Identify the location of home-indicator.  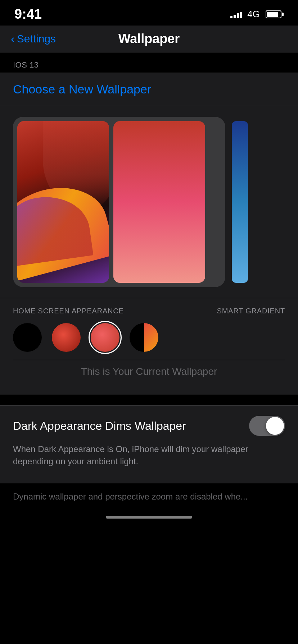
(149, 516).